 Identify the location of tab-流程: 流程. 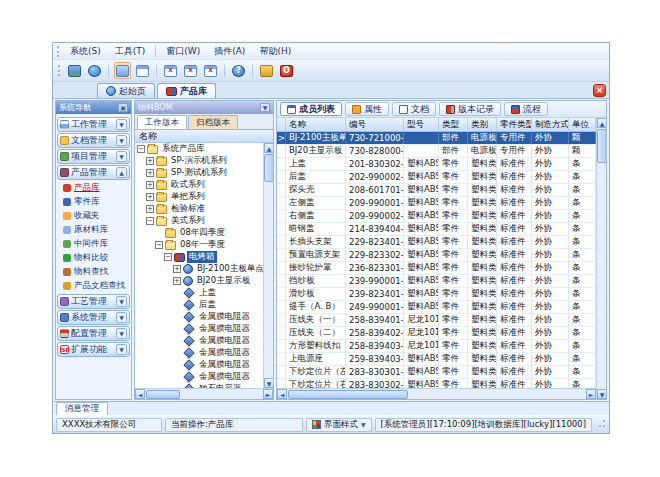
(526, 109).